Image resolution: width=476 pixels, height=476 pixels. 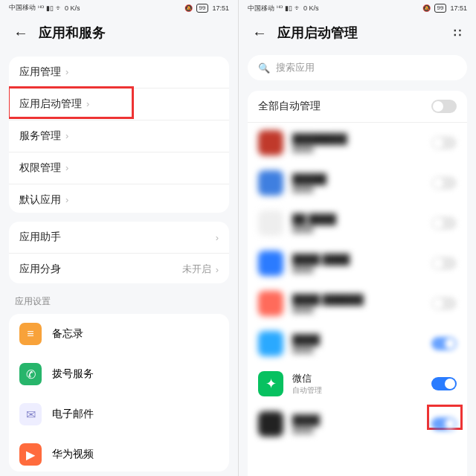 What do you see at coordinates (119, 199) in the screenshot?
I see `row-default-apps: 默认应用›` at bounding box center [119, 199].